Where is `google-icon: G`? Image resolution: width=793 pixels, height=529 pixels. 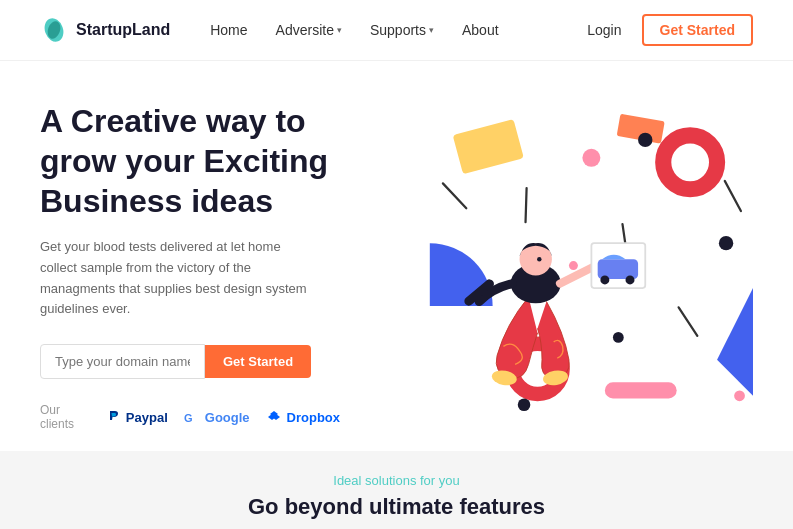
google-icon: G is located at coordinates (192, 417).